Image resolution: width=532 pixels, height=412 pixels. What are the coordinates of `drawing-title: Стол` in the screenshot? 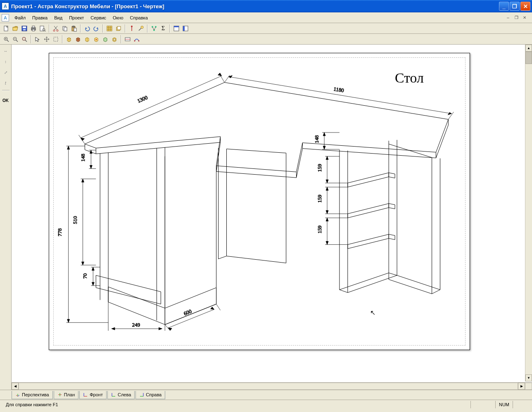 It's located at (409, 78).